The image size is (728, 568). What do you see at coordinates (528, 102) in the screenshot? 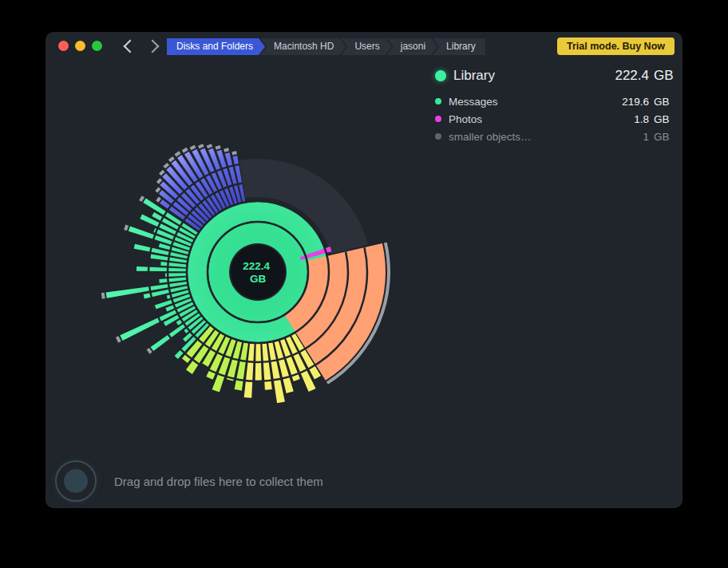
I see `legend-label: Messages` at bounding box center [528, 102].